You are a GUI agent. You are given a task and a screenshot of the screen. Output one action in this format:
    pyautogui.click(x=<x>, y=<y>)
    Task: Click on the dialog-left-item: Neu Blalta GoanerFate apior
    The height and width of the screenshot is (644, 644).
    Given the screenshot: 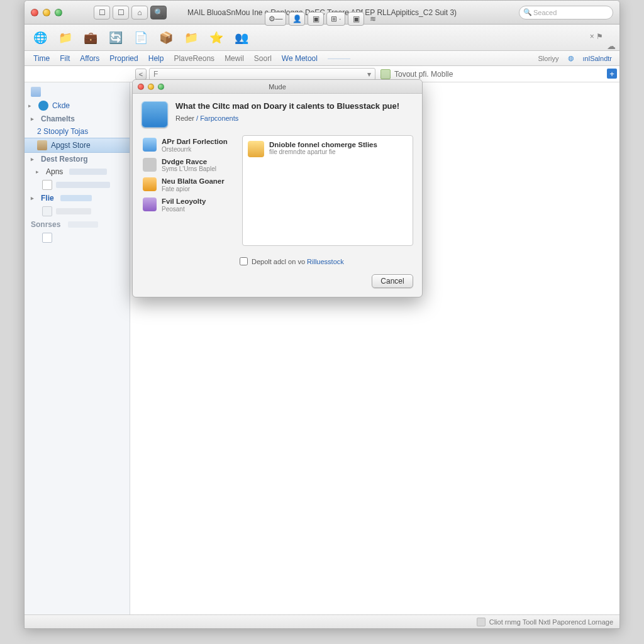 What is the action you would take?
    pyautogui.click(x=189, y=185)
    